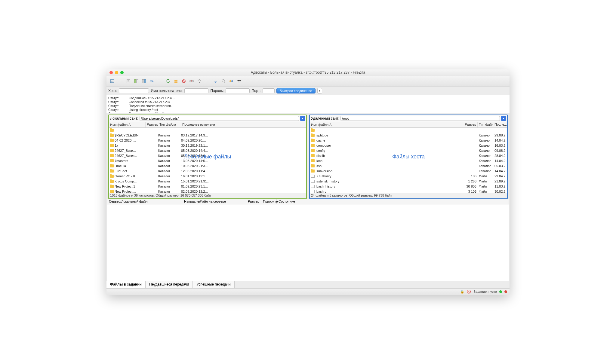 The height and width of the screenshot is (364, 616). I want to click on file-row: .subversionКаталог14.04.2, so click(408, 171).